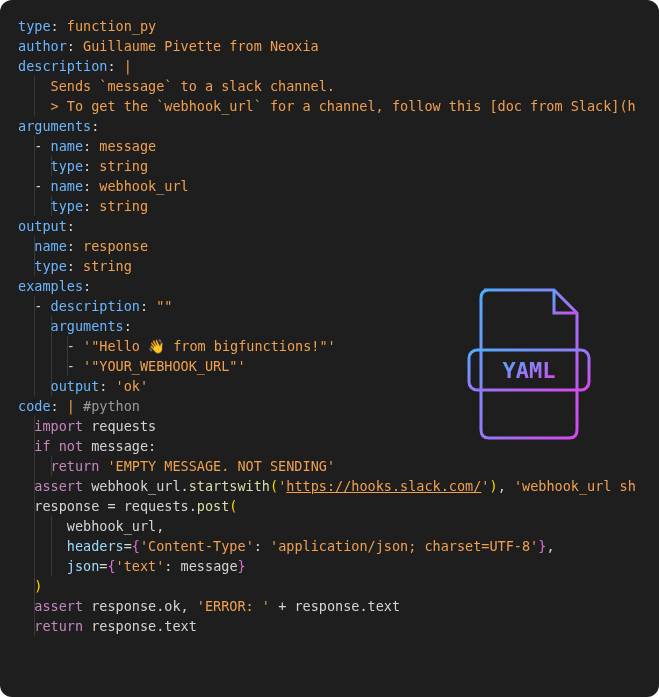  What do you see at coordinates (529, 360) in the screenshot?
I see `yaml-file-icon: YAML` at bounding box center [529, 360].